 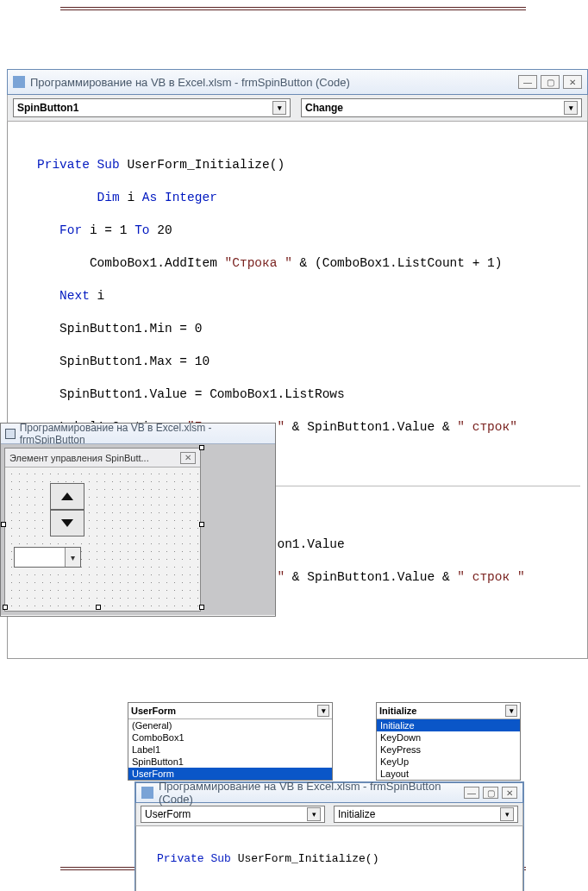 I want to click on procedure-combo-value: Change, so click(x=324, y=108).